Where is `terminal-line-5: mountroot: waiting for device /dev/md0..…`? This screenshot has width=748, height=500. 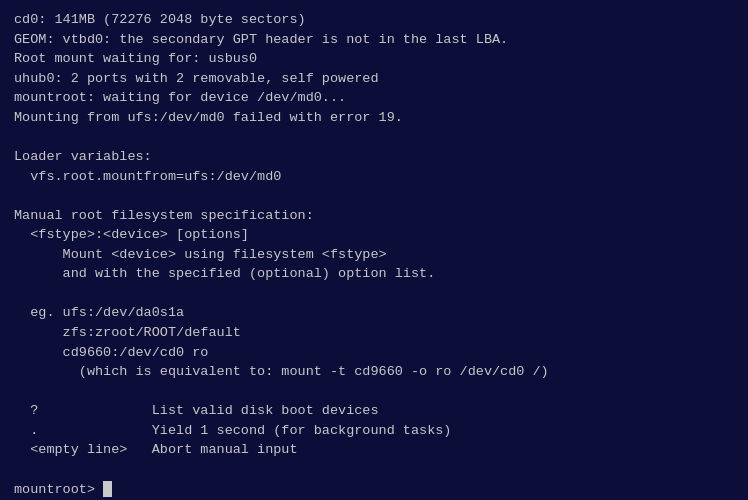
terminal-line-5: mountroot: waiting for device /dev/md0..… is located at coordinates (374, 98).